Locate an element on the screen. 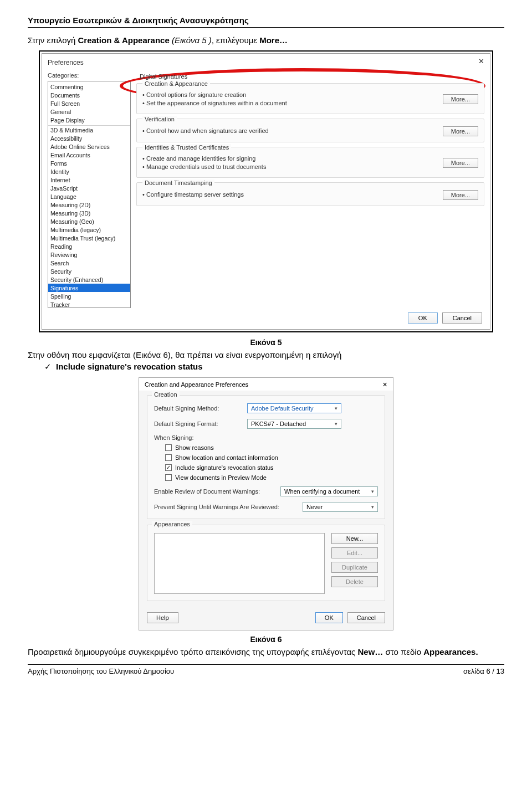 The width and height of the screenshot is (532, 800). more-button-creation: More... is located at coordinates (461, 99).